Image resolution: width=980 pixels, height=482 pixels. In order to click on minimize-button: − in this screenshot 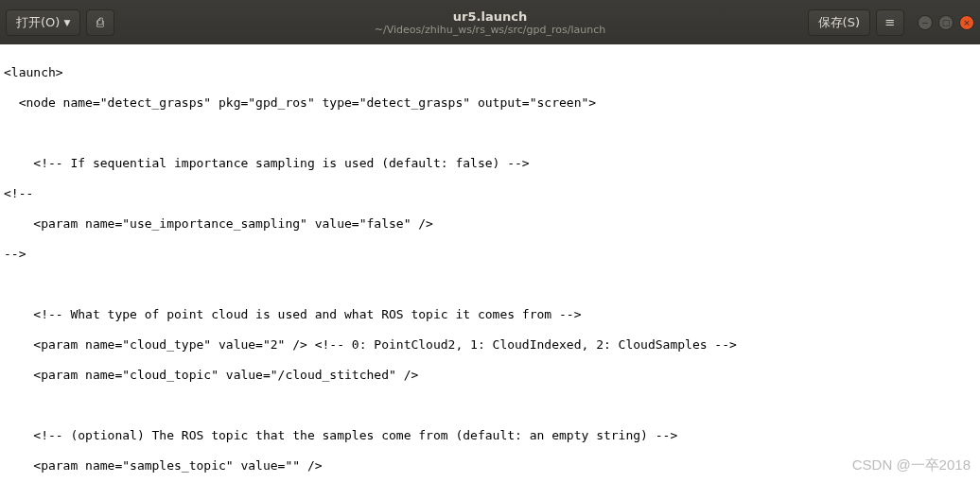, I will do `click(925, 23)`.